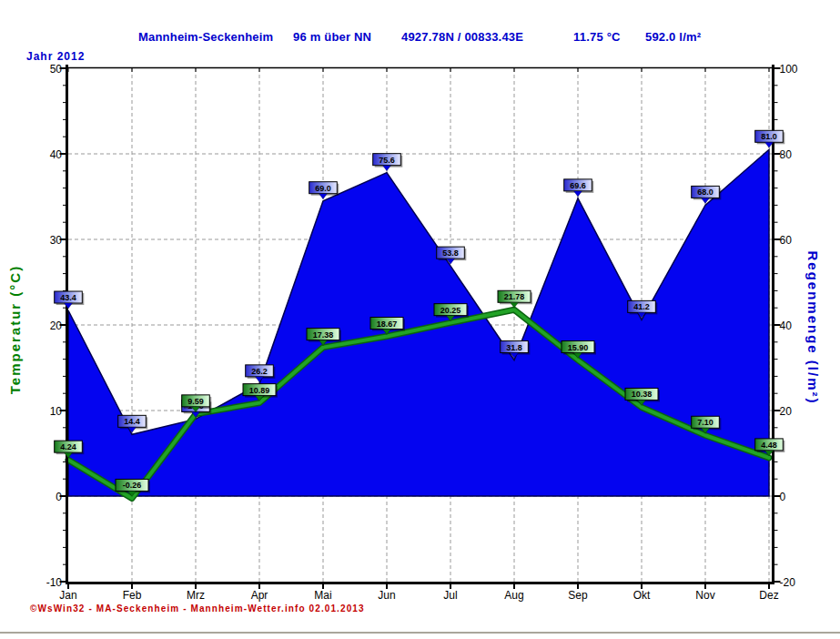 The height and width of the screenshot is (639, 840). I want to click on right-tick-label: 100, so click(789, 69).